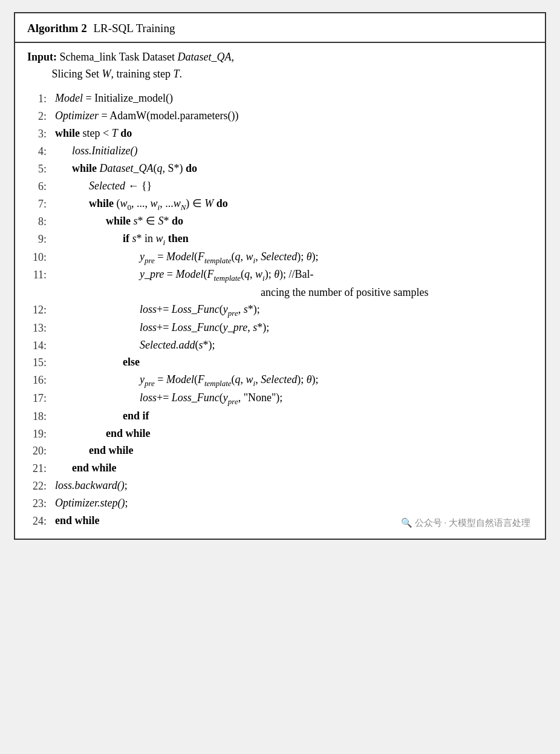 This screenshot has height=754, width=560. What do you see at coordinates (294, 522) in the screenshot?
I see `line-content-24: end while 🔍 公众号 · 大模型自然语言处理` at bounding box center [294, 522].